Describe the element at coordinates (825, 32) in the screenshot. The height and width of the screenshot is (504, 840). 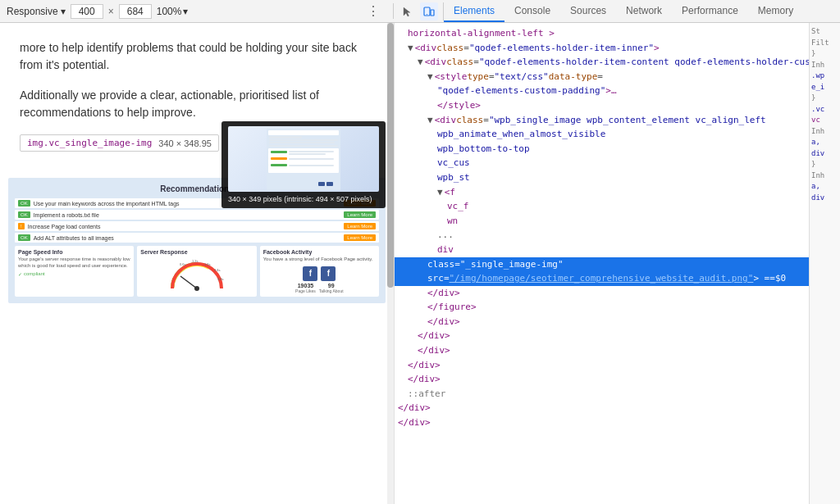
I see `styles-line-1: St` at that location.